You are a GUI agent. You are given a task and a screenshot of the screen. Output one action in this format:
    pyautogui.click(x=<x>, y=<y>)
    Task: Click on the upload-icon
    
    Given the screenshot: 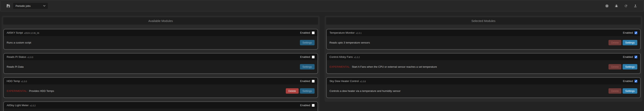 What is the action you would take?
    pyautogui.click(x=636, y=6)
    